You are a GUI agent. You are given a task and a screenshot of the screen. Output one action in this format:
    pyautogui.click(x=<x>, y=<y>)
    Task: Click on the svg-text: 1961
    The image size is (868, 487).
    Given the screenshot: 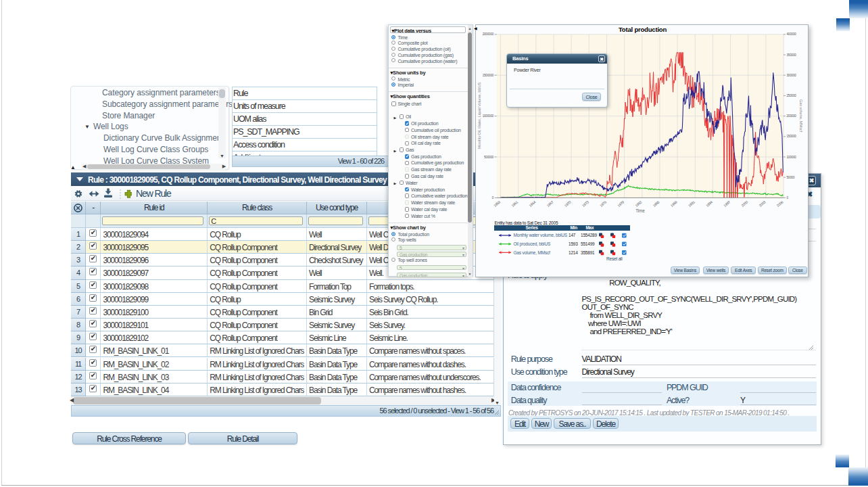 What is the action you would take?
    pyautogui.click(x=514, y=204)
    